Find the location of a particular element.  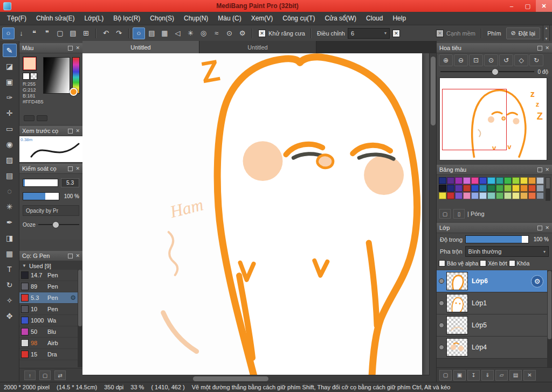

maximize-button: ▢ is located at coordinates (528, 6).